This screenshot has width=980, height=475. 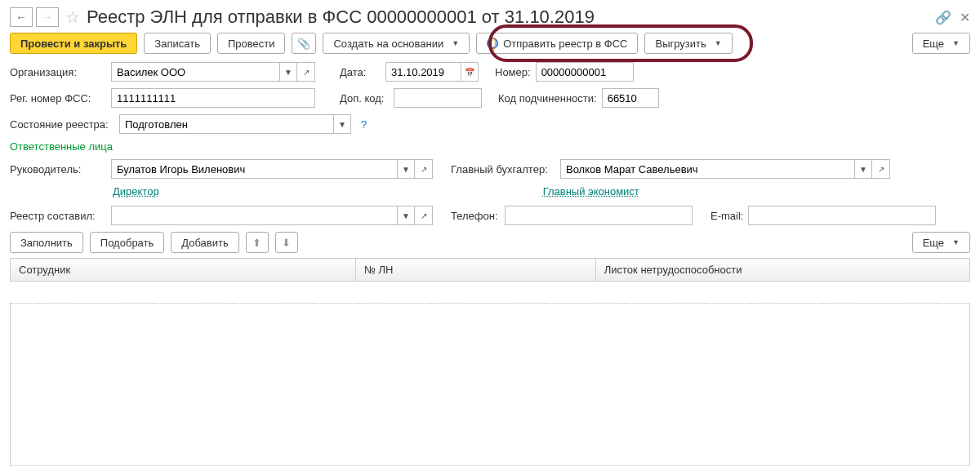 I want to click on dop-code-label: Доп. код:, so click(x=364, y=98).